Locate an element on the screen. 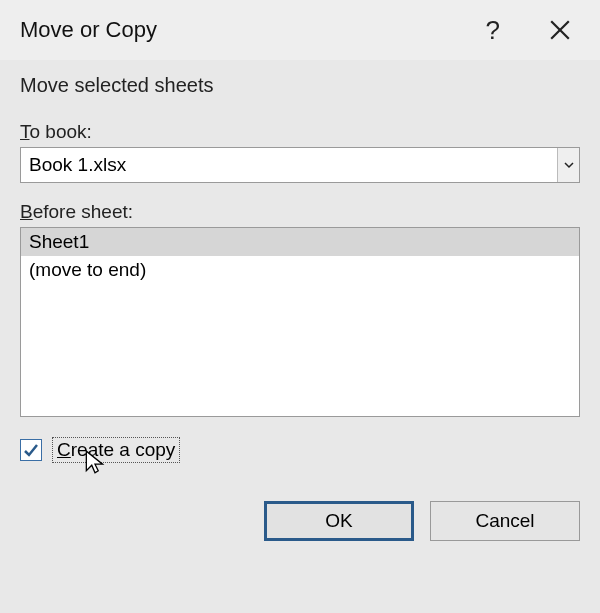 The height and width of the screenshot is (613, 600). to-book-label: To book: is located at coordinates (300, 132).